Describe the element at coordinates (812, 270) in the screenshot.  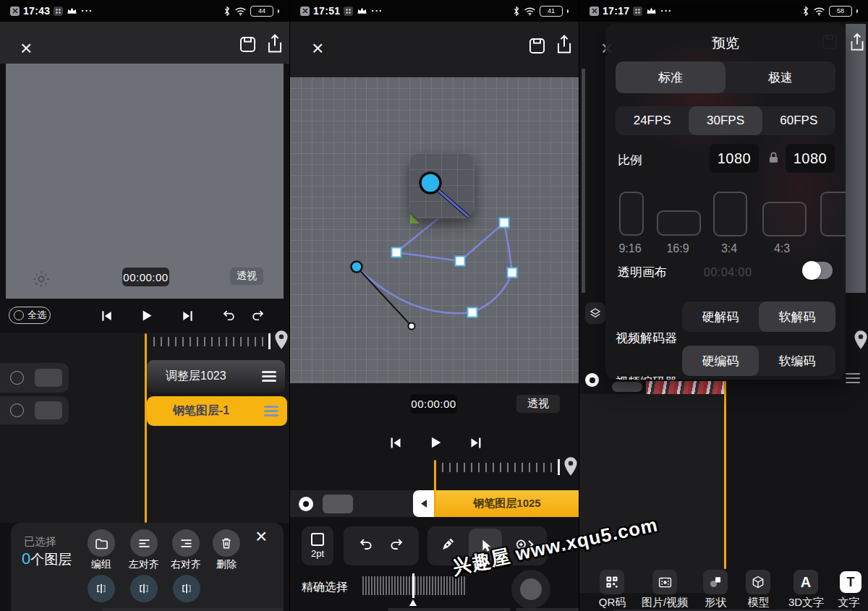
I see `toggle-knob` at that location.